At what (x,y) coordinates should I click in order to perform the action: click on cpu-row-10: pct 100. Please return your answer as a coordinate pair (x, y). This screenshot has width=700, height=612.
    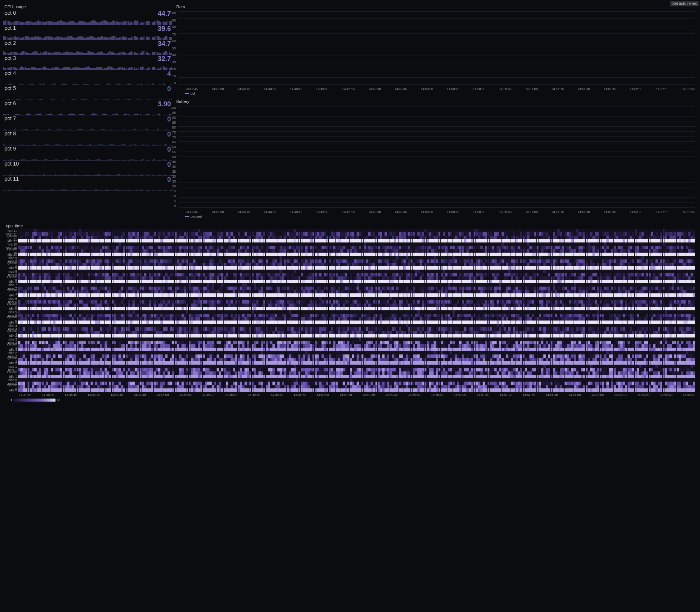
    Looking at the image, I should click on (88, 168).